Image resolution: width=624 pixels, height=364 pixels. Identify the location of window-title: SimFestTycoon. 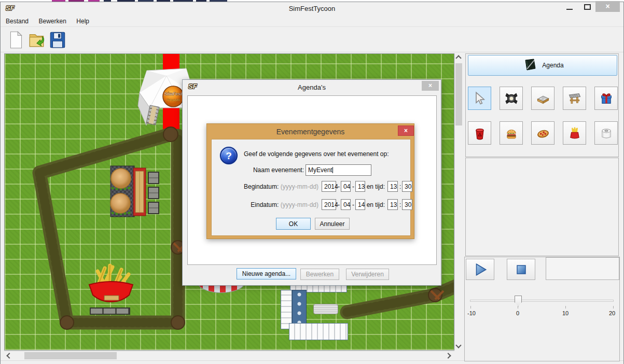
(312, 8).